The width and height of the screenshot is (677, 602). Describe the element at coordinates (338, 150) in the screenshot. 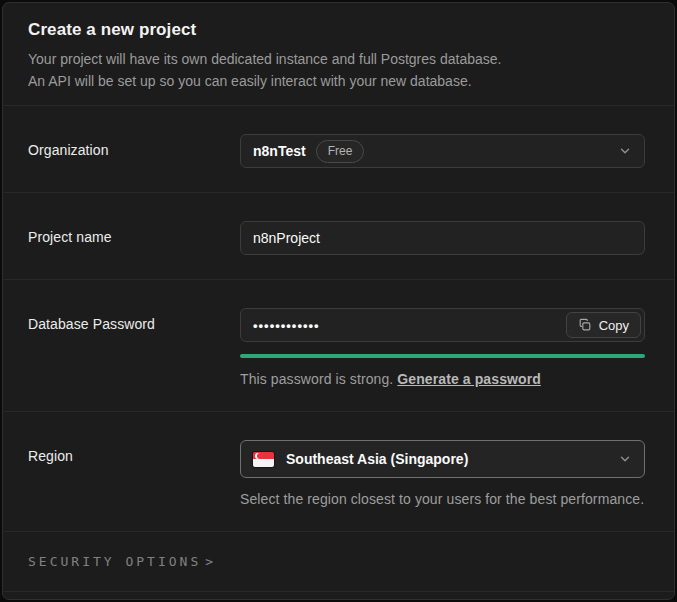

I see `organization-row: Organization n8nTest Free` at that location.